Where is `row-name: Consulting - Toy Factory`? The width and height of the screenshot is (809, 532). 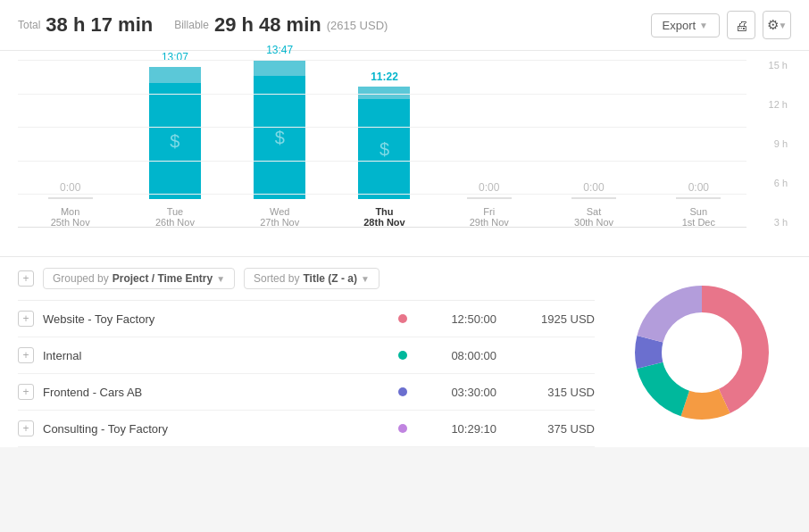
row-name: Consulting - Toy Factory is located at coordinates (216, 428).